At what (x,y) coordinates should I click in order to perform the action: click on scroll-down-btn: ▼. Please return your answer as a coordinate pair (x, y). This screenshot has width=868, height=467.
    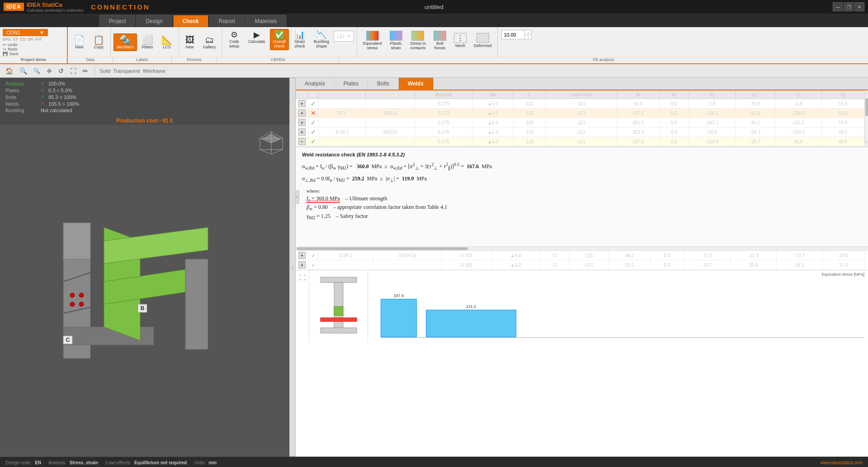
    Looking at the image, I should click on (866, 143).